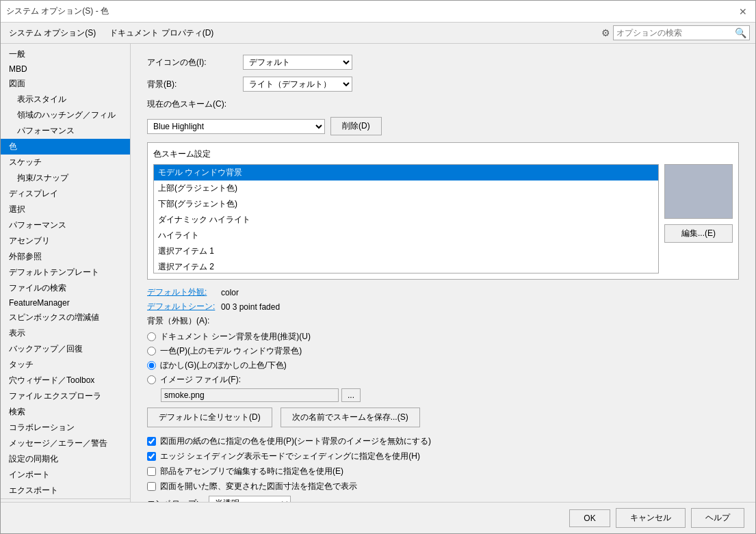 The width and height of the screenshot is (756, 534). I want to click on current-scheme-select: Blue Highlight, so click(236, 126).